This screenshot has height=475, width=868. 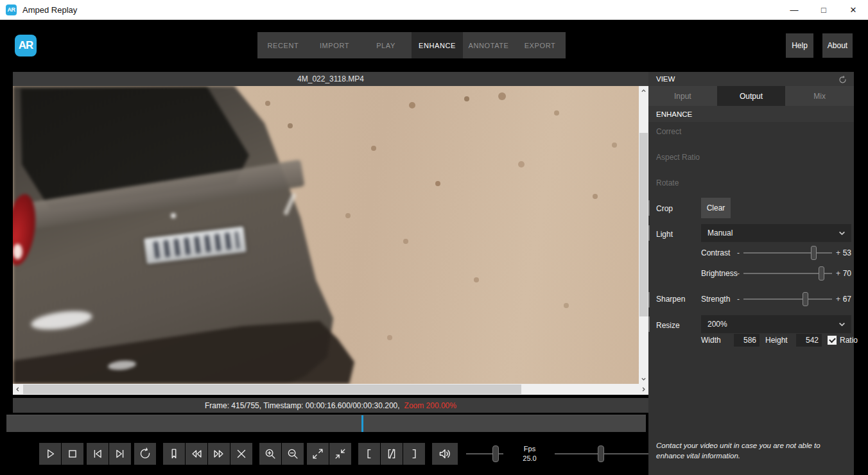 What do you see at coordinates (738, 273) in the screenshot?
I see `brightness-minus: -` at bounding box center [738, 273].